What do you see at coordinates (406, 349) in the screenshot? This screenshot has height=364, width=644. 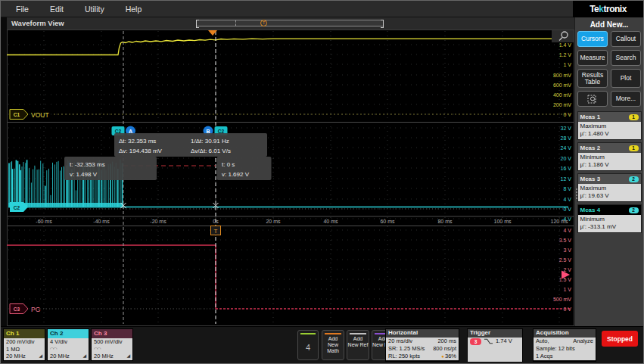 I see `sample-rate: SR: 1.25 MS/s` at bounding box center [406, 349].